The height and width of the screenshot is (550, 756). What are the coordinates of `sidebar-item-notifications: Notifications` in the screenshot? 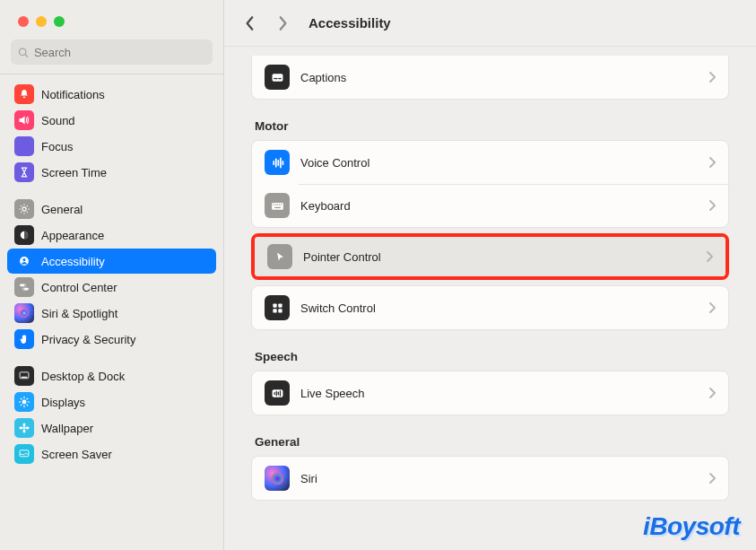 It's located at (111, 94).